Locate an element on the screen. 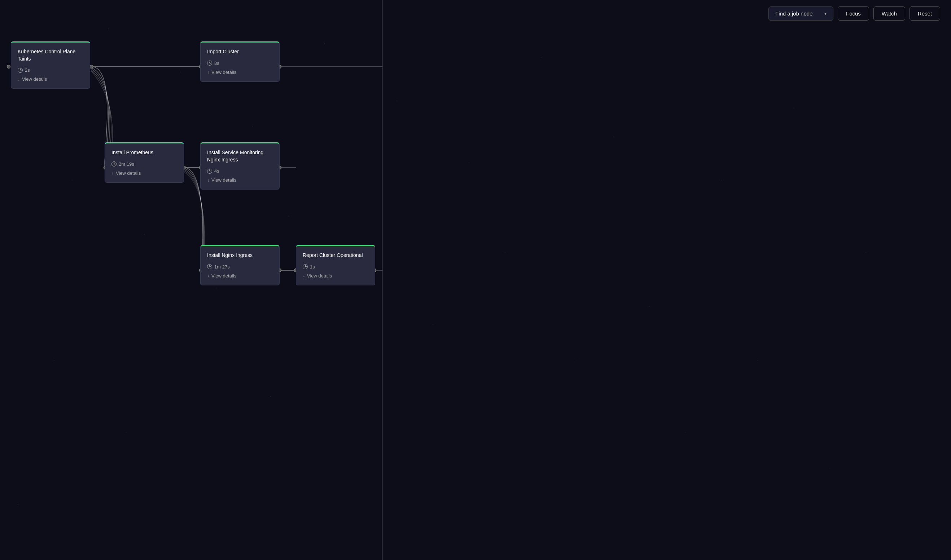 This screenshot has width=951, height=560. node-kubernetes-link: ↓ View details is located at coordinates (51, 79).